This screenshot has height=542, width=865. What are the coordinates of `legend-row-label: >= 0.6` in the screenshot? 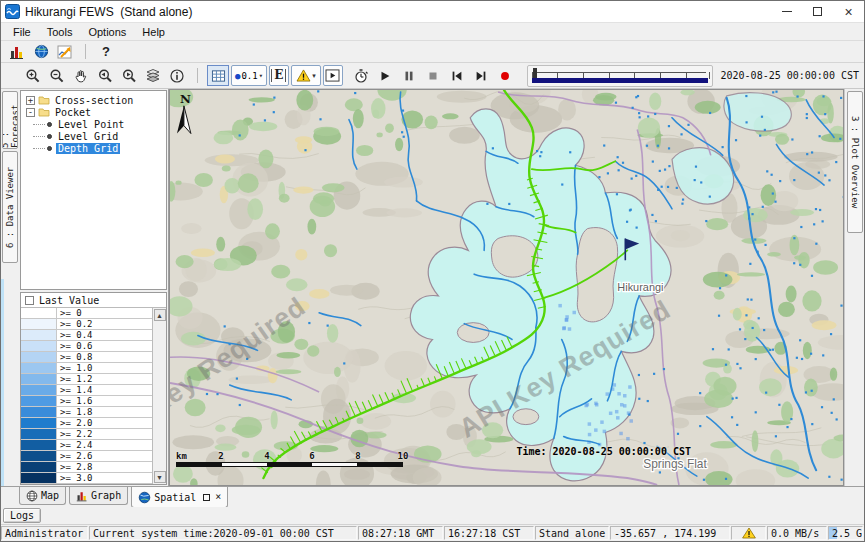 It's located at (104, 346).